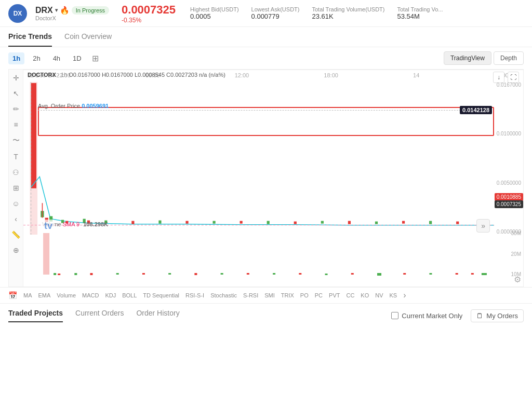 The image size is (532, 395). I want to click on curve-tool: 〜, so click(16, 141).